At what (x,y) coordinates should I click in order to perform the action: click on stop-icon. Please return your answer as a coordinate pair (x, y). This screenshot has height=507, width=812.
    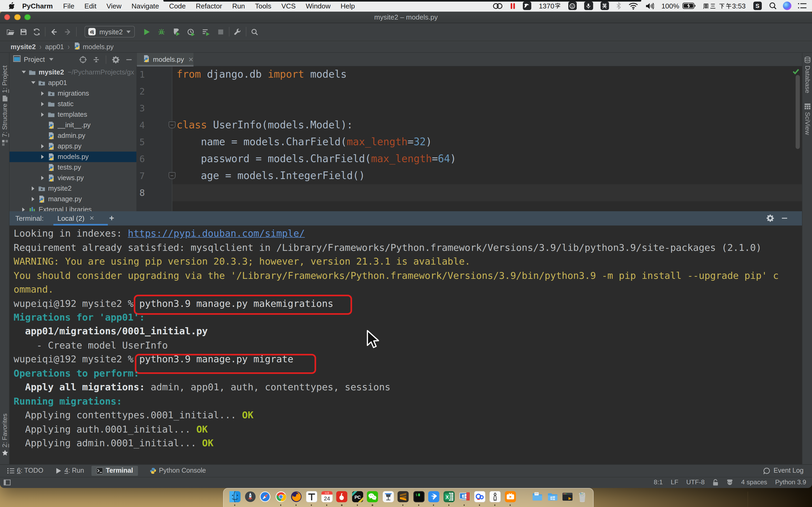
    Looking at the image, I should click on (221, 32).